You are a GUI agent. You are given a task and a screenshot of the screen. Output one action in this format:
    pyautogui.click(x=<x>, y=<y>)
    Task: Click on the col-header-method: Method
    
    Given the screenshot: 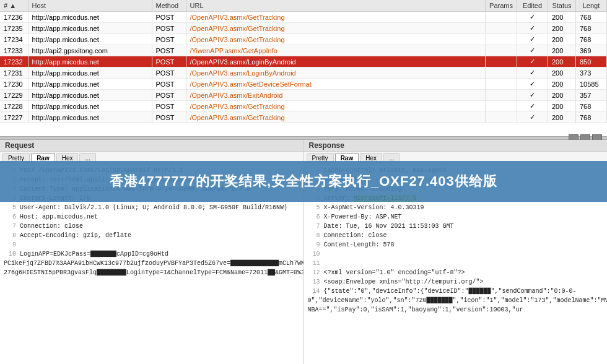 What is the action you would take?
    pyautogui.click(x=168, y=6)
    